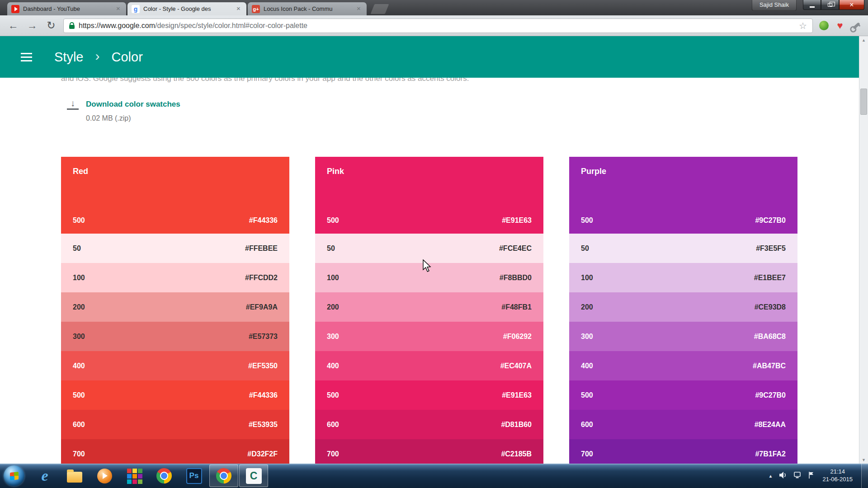 This screenshot has width=868, height=488. I want to click on swatch-row: 200#CE93D8, so click(684, 307).